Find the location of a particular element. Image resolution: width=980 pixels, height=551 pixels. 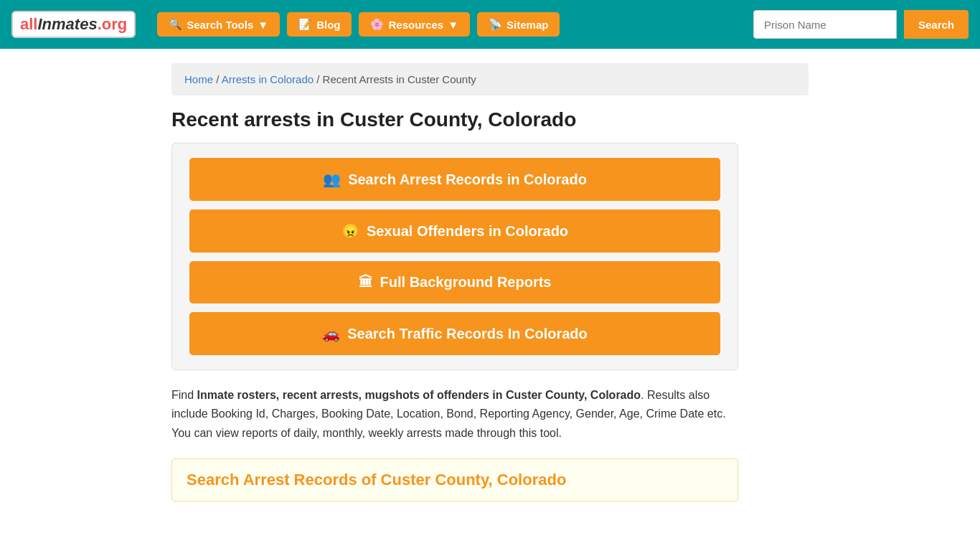

background-reports-icon: 🏛 is located at coordinates (366, 283).